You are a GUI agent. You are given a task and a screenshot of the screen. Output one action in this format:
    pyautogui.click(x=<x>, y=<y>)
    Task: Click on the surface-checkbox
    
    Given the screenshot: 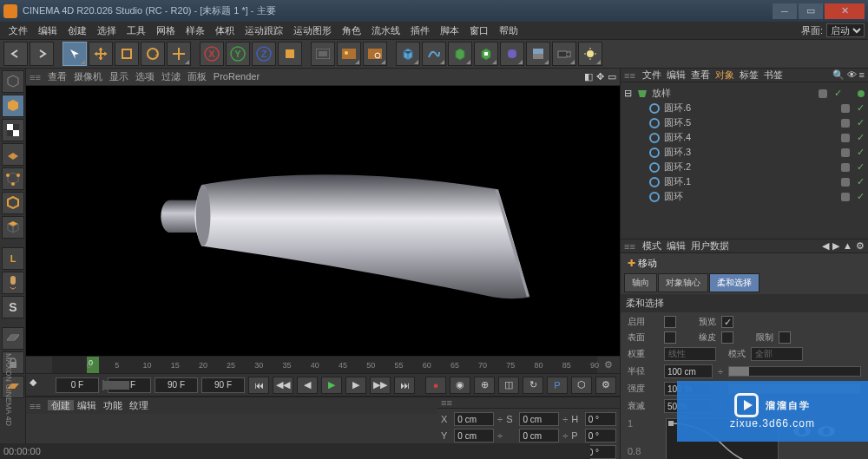 What is the action you would take?
    pyautogui.click(x=670, y=338)
    